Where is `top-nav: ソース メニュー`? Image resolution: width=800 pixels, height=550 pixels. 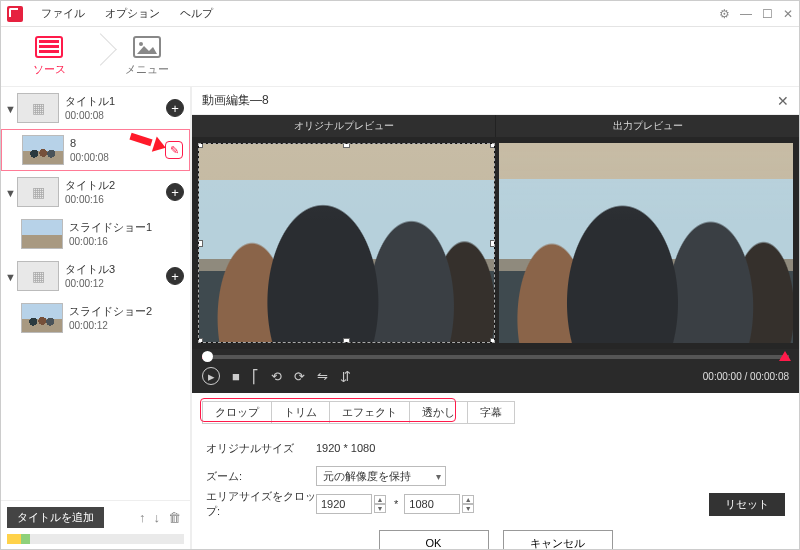 top-nav: ソース メニュー is located at coordinates (400, 57).